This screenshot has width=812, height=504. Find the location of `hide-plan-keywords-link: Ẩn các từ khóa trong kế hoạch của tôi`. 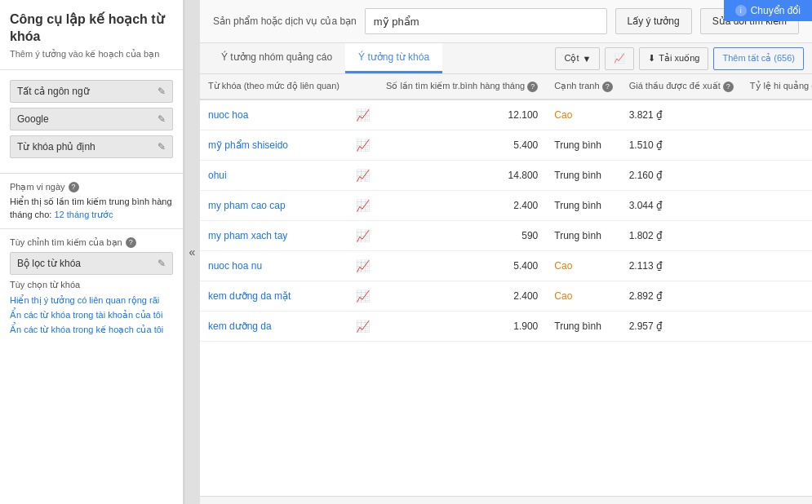

hide-plan-keywords-link: Ẩn các từ khóa trong kế hoạch của tôi is located at coordinates (91, 329).